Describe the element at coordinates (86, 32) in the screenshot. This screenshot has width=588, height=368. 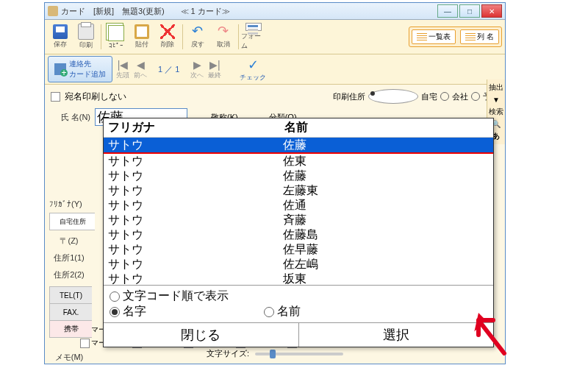
I see `print-icon` at that location.